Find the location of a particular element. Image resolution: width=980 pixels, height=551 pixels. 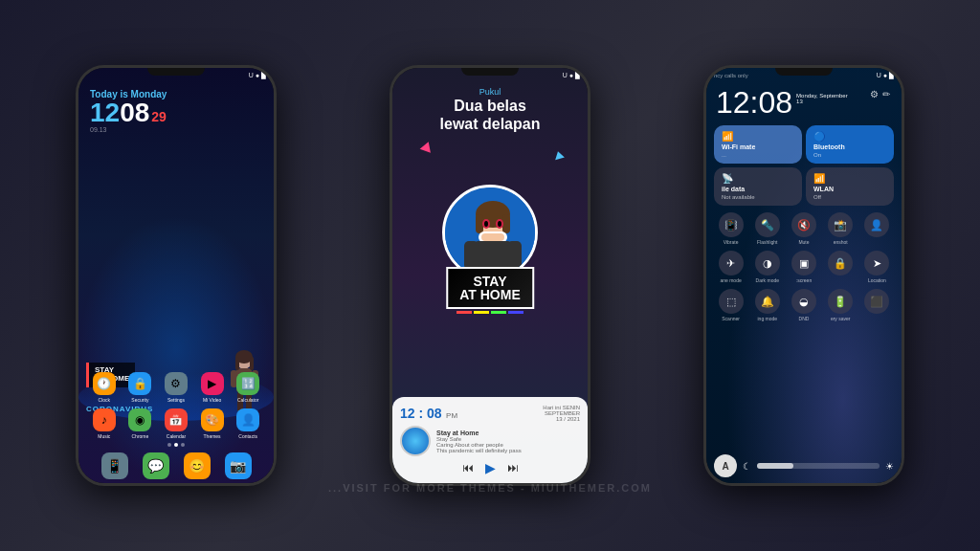

ringmode-label: ing mode is located at coordinates (768, 319).